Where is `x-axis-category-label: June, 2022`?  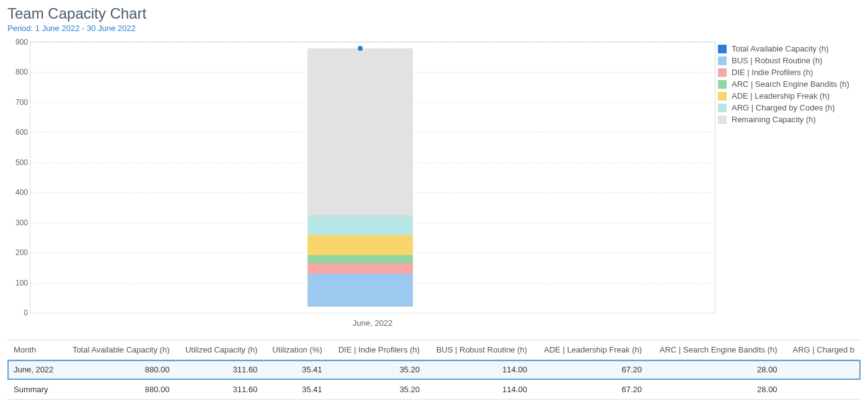
x-axis-category-label: June, 2022 is located at coordinates (373, 323).